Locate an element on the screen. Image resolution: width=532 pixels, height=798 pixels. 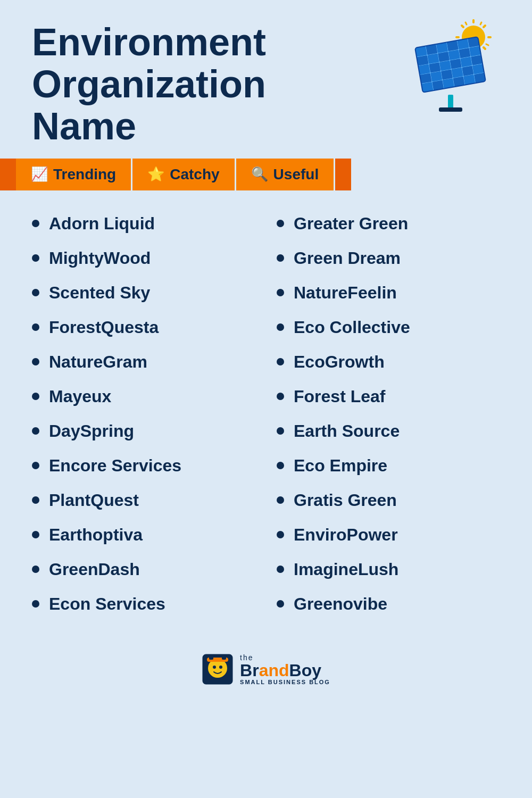
solar-panel-illustration is located at coordinates (452, 64).